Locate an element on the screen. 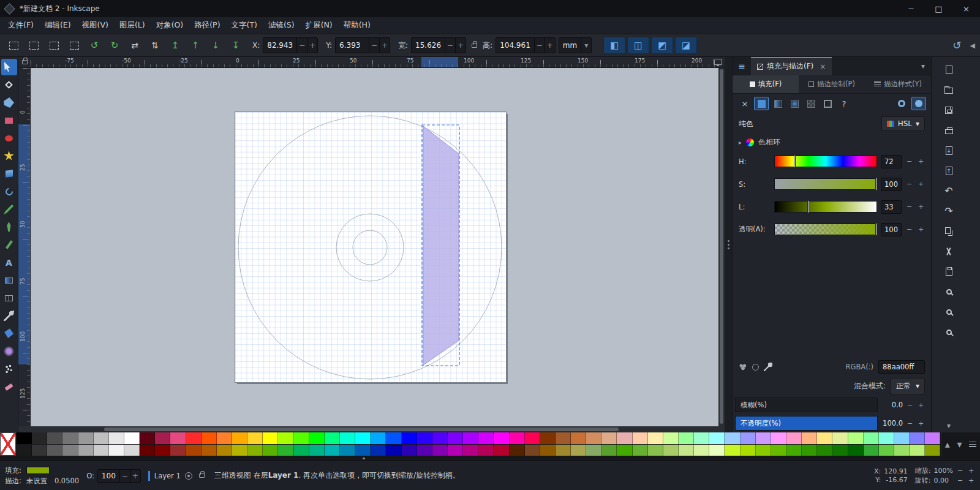 Image resolution: width=980 pixels, height=490 pixels. dock-tab-fill-stroke: 填充与描边(F) × is located at coordinates (791, 66).